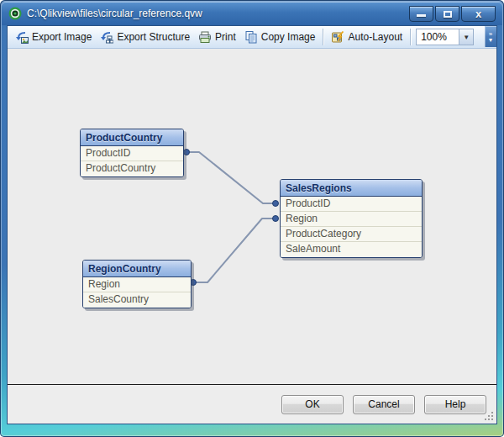 The height and width of the screenshot is (437, 504). What do you see at coordinates (252, 13) in the screenshot?
I see `title-bar: C:\Qlikview\files\circular_reference.qvw…` at bounding box center [252, 13].